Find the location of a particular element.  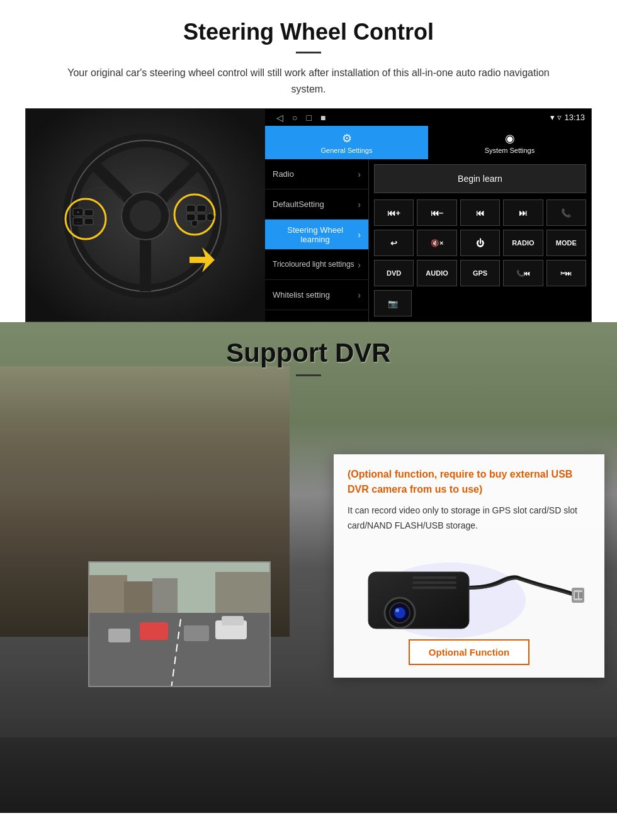

cut-next-button: ✂⏭ is located at coordinates (567, 273).